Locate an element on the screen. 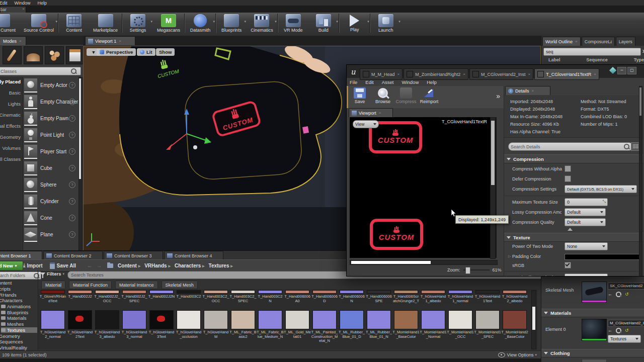  toolbar-button: Source Control ▾ is located at coordinates (39, 23).